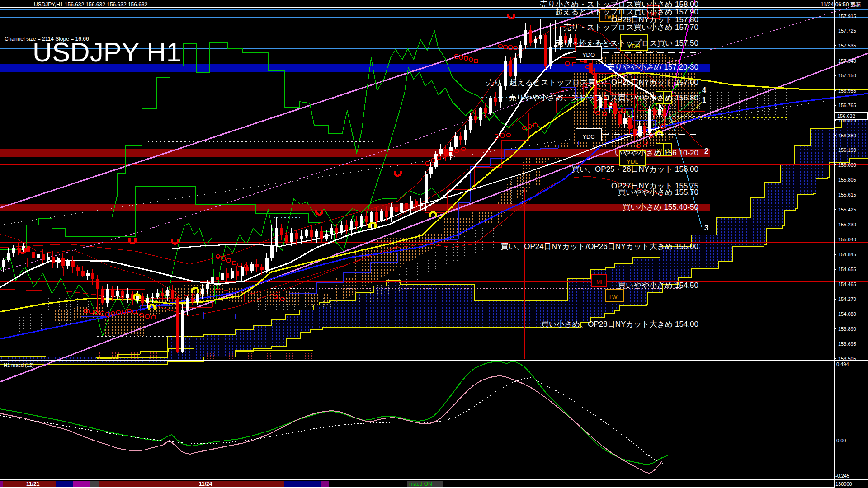 The width and height of the screenshot is (868, 488). What do you see at coordinates (847, 61) in the screenshot?
I see `svg-text: 157.340` at bounding box center [847, 61].